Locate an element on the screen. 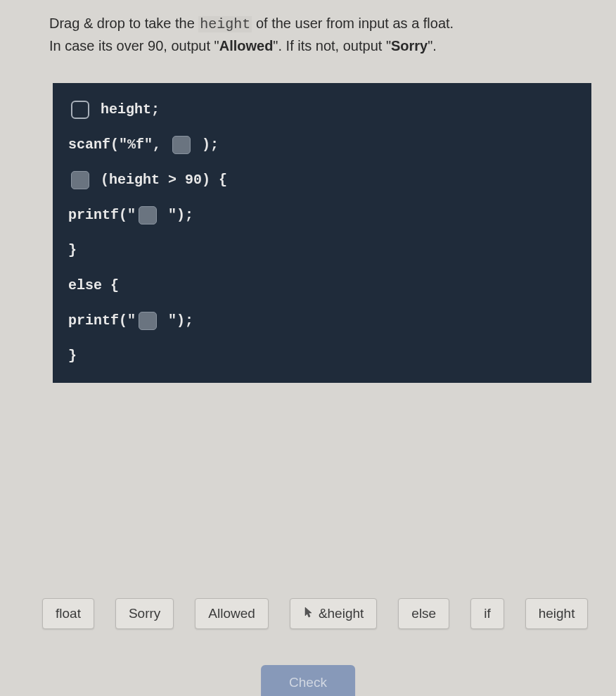 Image resolution: width=616 pixels, height=696 pixels. instruction-text-part: of the user from input as a float. is located at coordinates (353, 23).